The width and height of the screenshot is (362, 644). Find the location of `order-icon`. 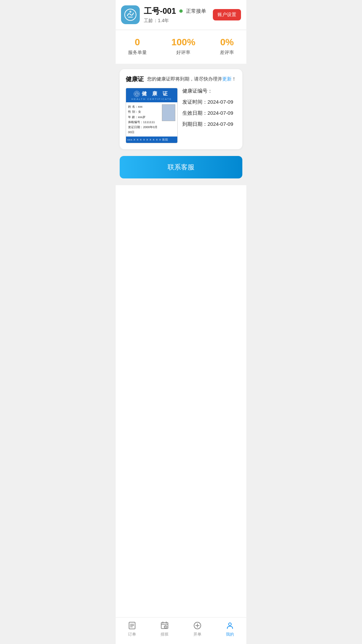

order-icon is located at coordinates (132, 626).